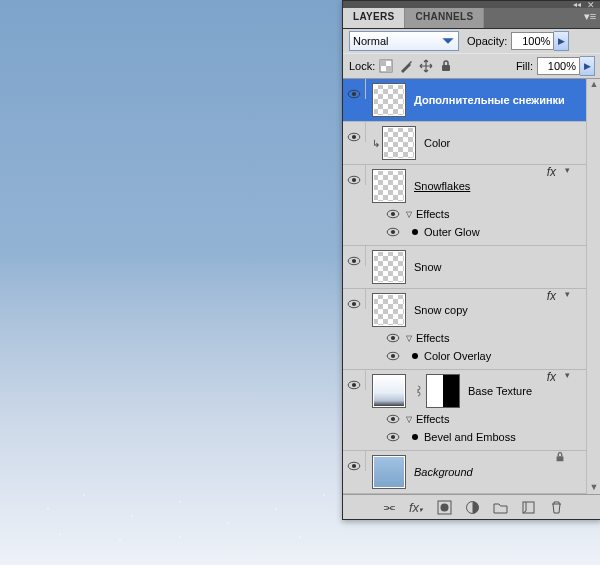  What do you see at coordinates (437, 143) in the screenshot?
I see `layer-name: Color` at bounding box center [437, 143].